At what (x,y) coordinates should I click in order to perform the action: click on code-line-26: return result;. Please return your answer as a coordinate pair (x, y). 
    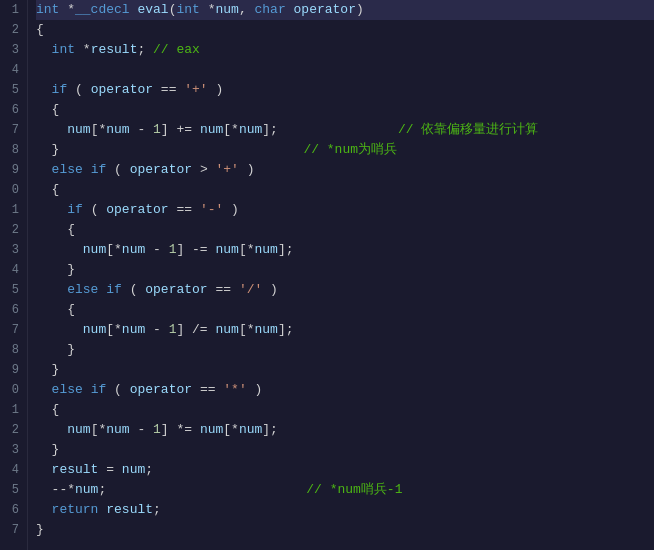
    Looking at the image, I should click on (345, 510).